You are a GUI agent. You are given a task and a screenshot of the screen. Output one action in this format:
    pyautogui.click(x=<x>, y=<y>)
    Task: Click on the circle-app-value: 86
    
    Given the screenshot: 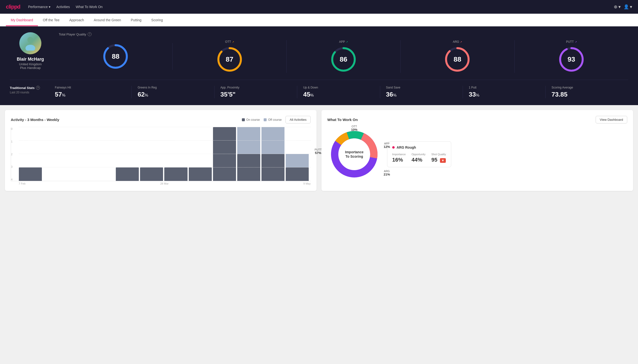 What is the action you would take?
    pyautogui.click(x=343, y=60)
    